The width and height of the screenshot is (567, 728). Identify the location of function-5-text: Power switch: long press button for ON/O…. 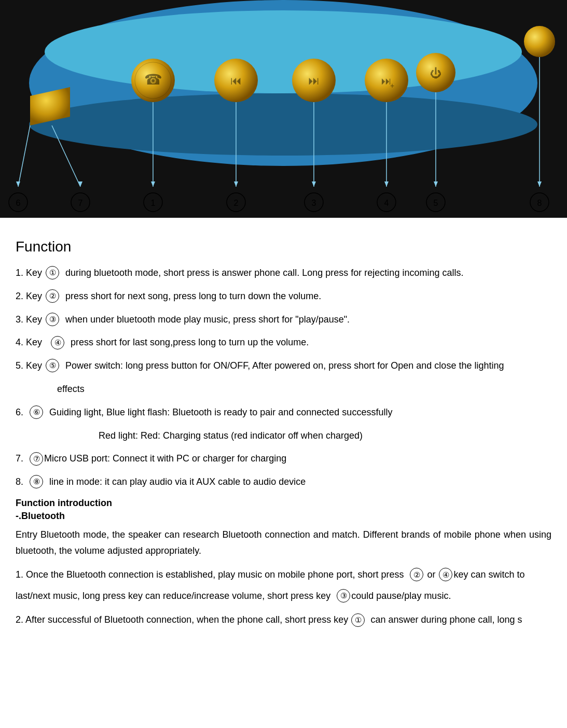
(282, 366).